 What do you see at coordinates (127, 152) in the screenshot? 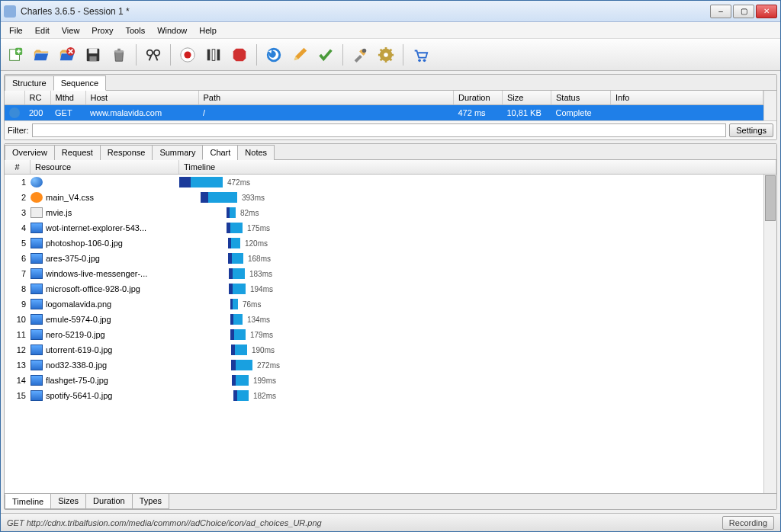
I see `tab-response: Response` at bounding box center [127, 152].